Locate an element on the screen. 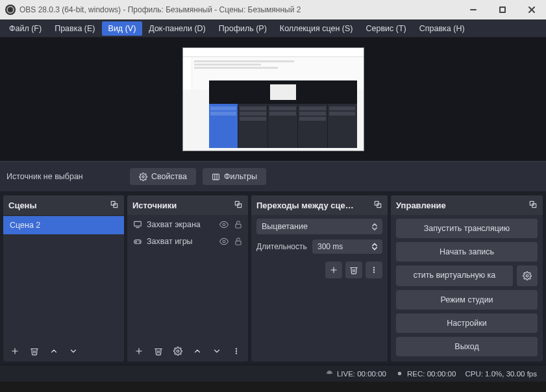 This screenshot has width=546, height=392. scenes-title: Сцены is located at coordinates (23, 205).